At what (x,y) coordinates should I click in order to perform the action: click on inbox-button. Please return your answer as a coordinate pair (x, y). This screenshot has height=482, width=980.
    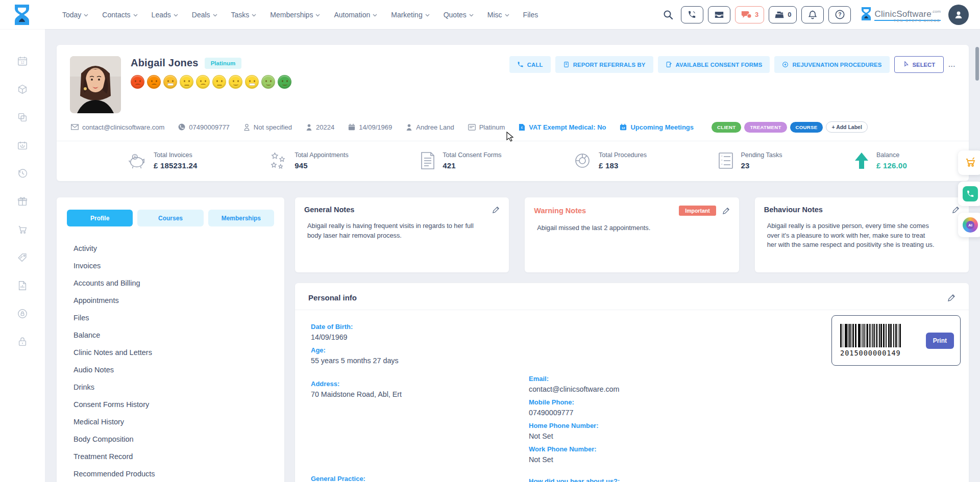
    Looking at the image, I should click on (719, 15).